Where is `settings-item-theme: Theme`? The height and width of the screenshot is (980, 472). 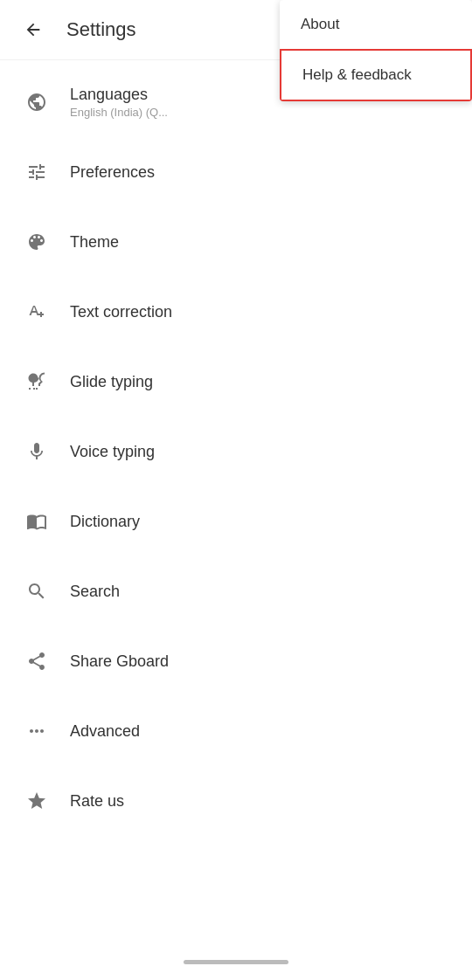 settings-item-theme: Theme is located at coordinates (236, 242).